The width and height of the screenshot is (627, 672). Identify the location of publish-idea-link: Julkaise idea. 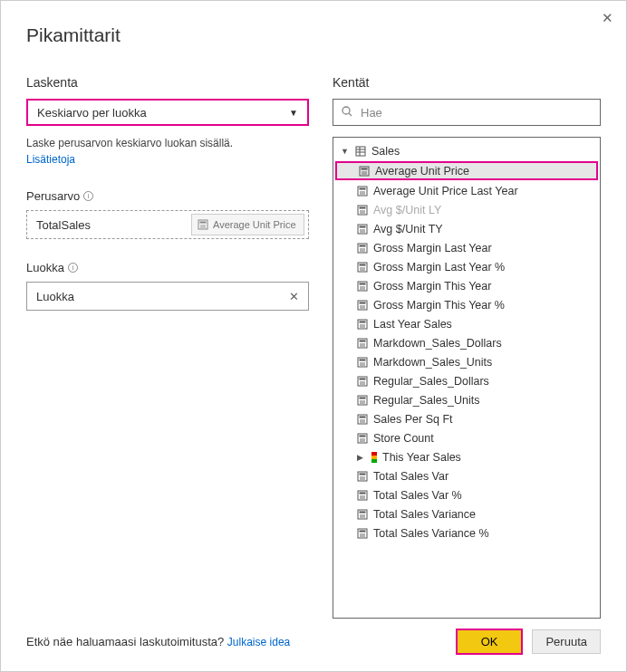
(259, 642).